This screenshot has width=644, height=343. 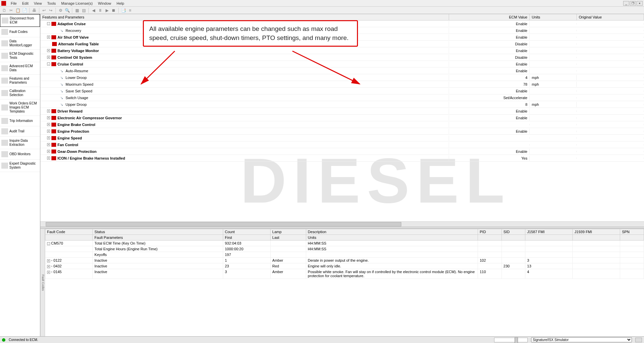 What do you see at coordinates (120, 3) in the screenshot?
I see `menu-item: Help` at bounding box center [120, 3].